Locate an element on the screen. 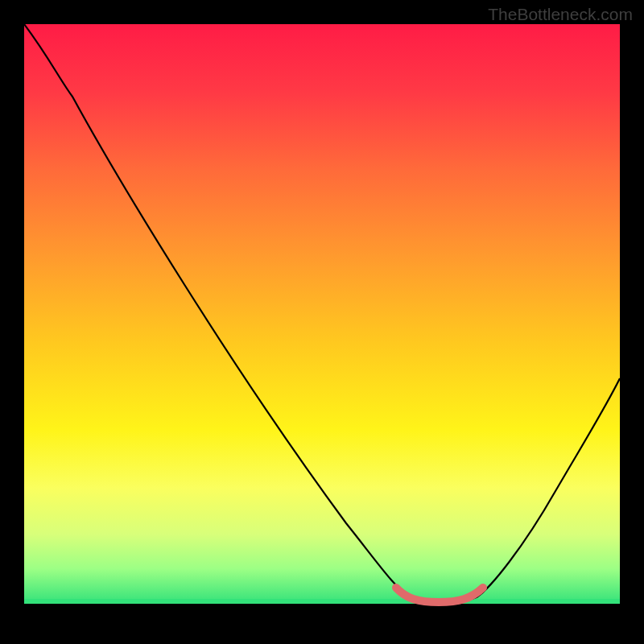 This screenshot has width=644, height=644. watermark-text: TheBottleneck.com is located at coordinates (560, 14).